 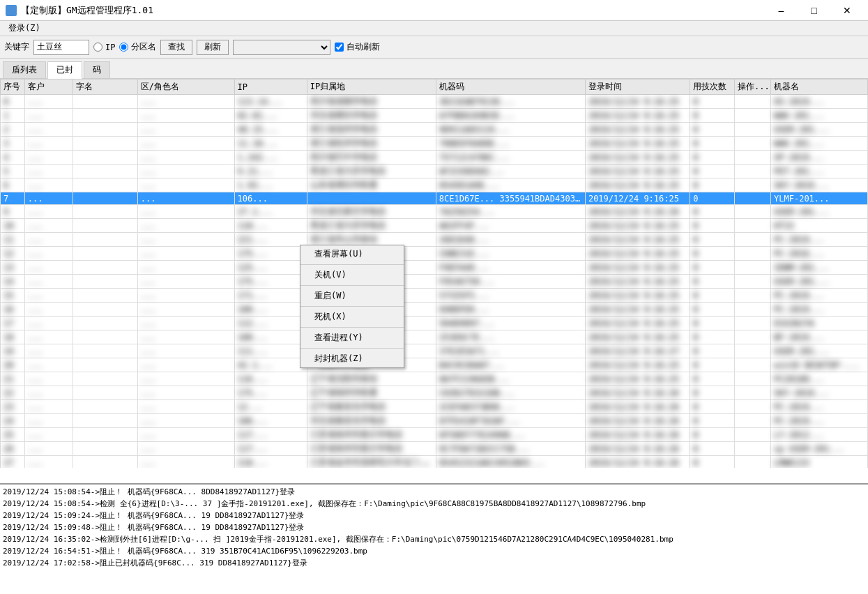 What do you see at coordinates (24, 70) in the screenshot?
I see `tab-shield: 盾列表` at bounding box center [24, 70].